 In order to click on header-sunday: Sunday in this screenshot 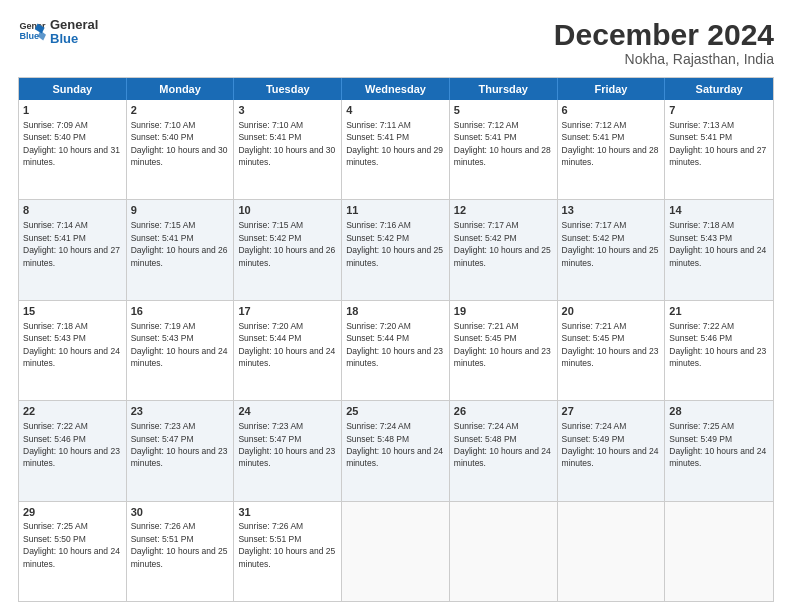, I will do `click(73, 89)`.